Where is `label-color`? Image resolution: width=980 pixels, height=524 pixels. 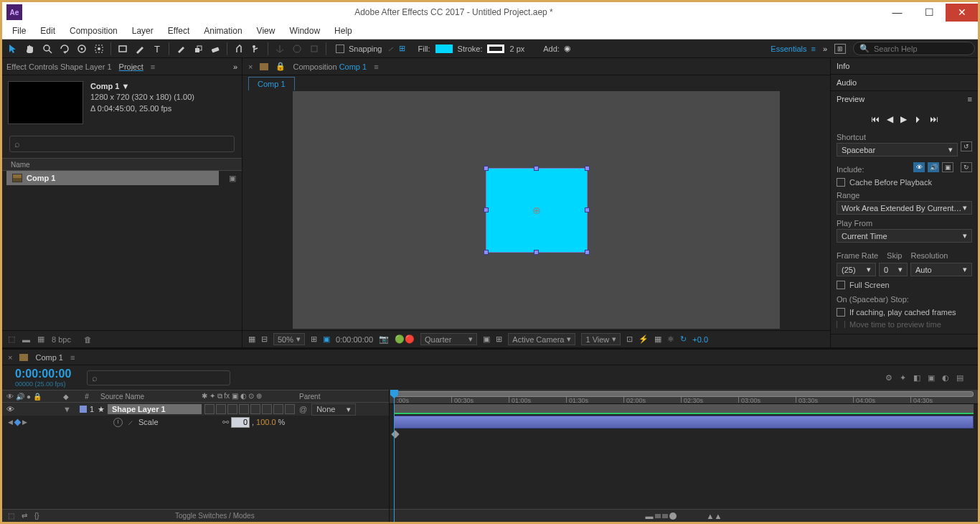
label-color is located at coordinates (83, 409).